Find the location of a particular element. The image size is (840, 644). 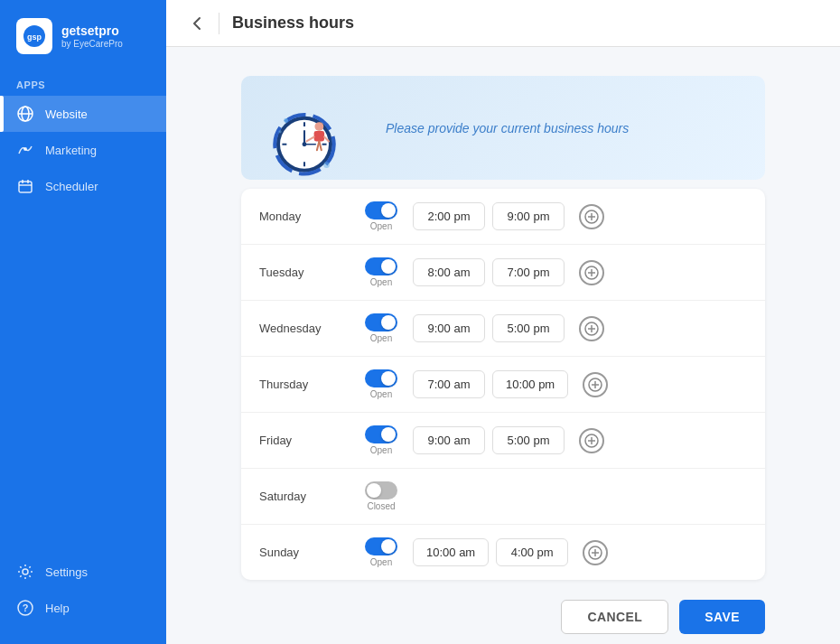

hours-row: SaturdayClosed is located at coordinates (503, 497).